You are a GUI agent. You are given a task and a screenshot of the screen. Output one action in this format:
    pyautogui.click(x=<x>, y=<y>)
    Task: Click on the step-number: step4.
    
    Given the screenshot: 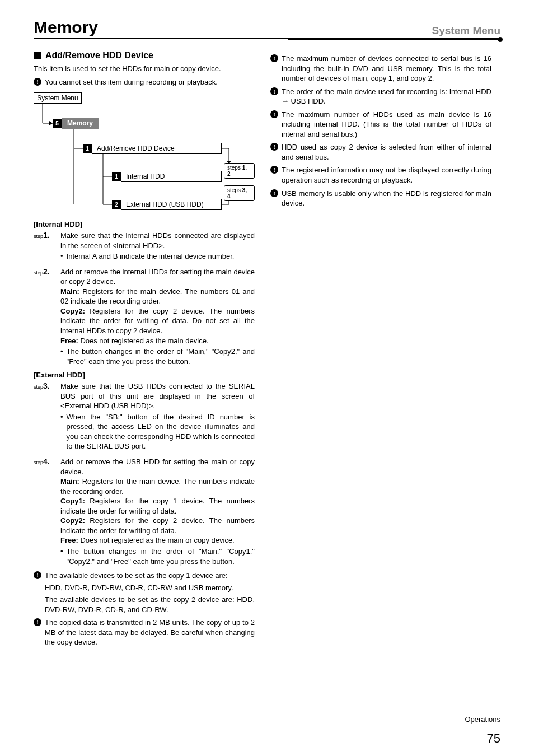 What is the action you would take?
    pyautogui.click(x=45, y=512)
    